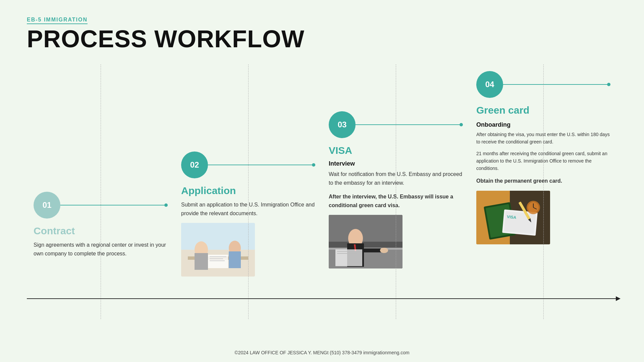 The width and height of the screenshot is (644, 362). What do you see at coordinates (396, 164) in the screenshot?
I see `step-section-title-3: Interview` at bounding box center [396, 164].